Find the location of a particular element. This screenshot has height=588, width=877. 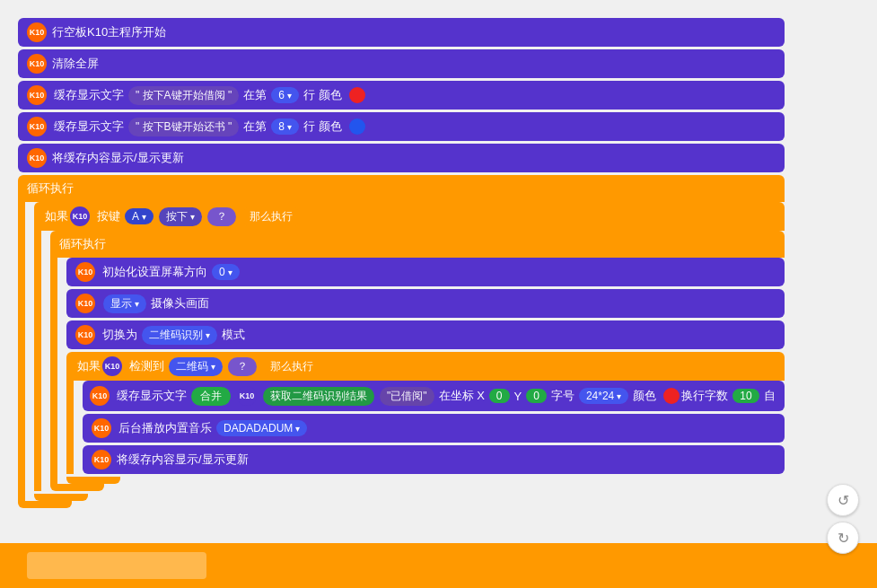

block-update-1-label: 将缓存内容显示/显示更新 is located at coordinates (118, 158).